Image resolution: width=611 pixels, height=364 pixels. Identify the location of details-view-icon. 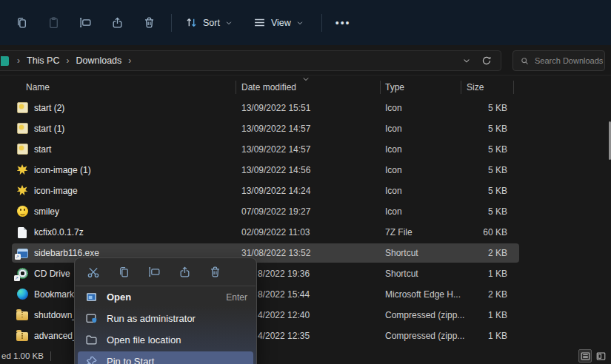
(585, 356).